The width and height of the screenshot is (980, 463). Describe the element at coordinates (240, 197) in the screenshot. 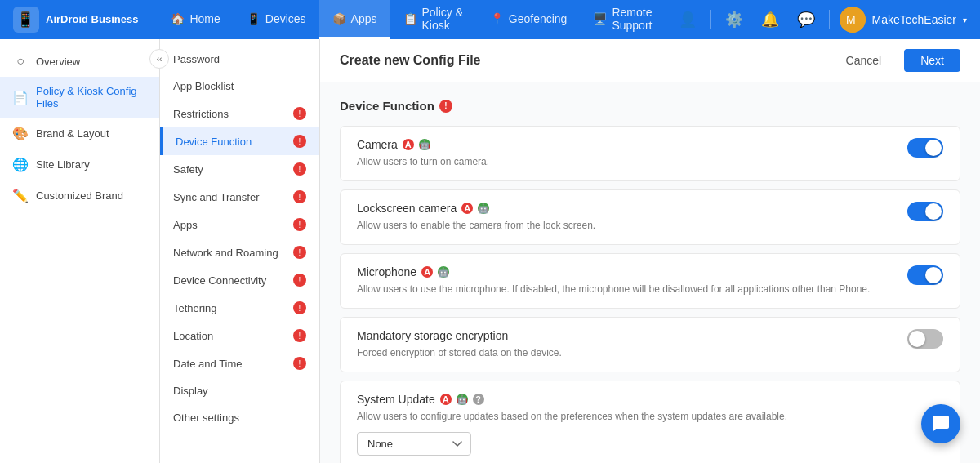

I see `policy-menu-item-sync: Sync and Transfer !` at that location.